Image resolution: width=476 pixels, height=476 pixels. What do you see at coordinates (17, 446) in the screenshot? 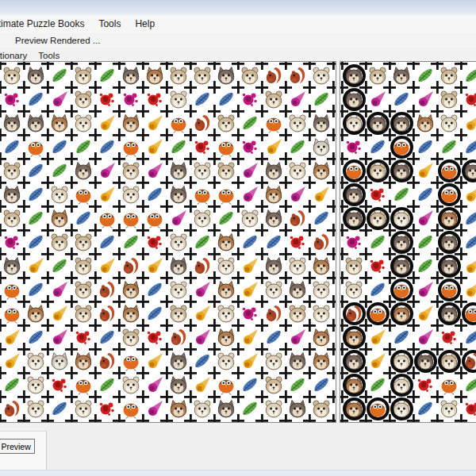
I see `preview-button: re Preview` at bounding box center [17, 446].